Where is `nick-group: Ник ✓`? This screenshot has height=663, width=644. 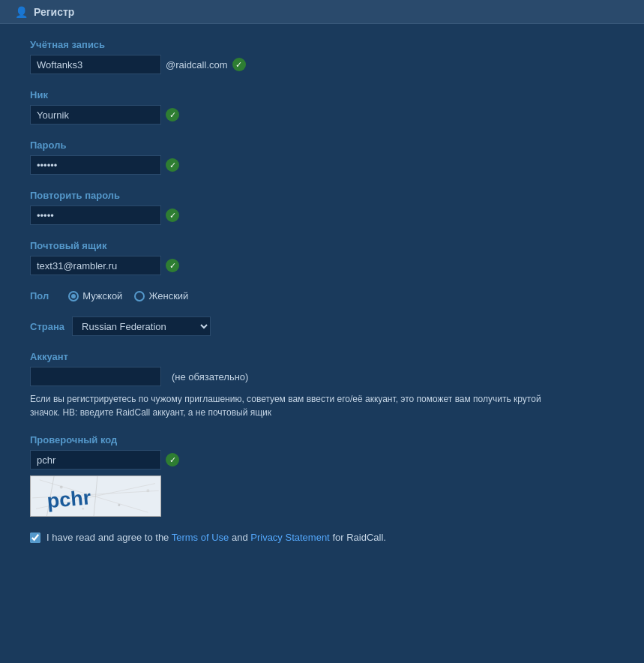
nick-group: Ник ✓ is located at coordinates (322, 106).